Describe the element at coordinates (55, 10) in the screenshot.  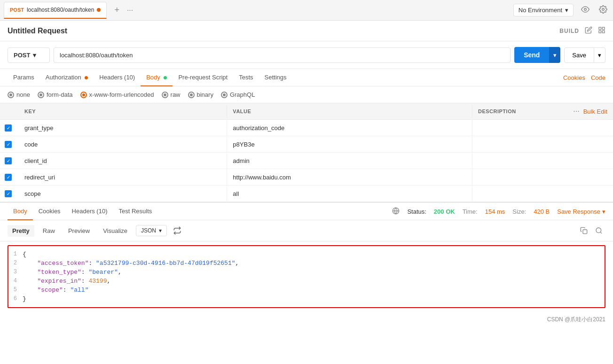
I see `tab-post-oauth: POST localhost:8080/oauth/token` at that location.